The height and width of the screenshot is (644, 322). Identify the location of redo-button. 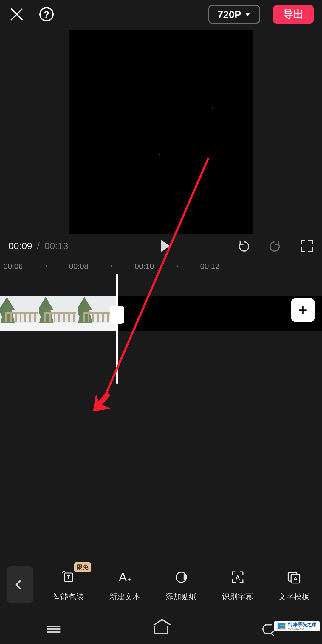
(275, 246).